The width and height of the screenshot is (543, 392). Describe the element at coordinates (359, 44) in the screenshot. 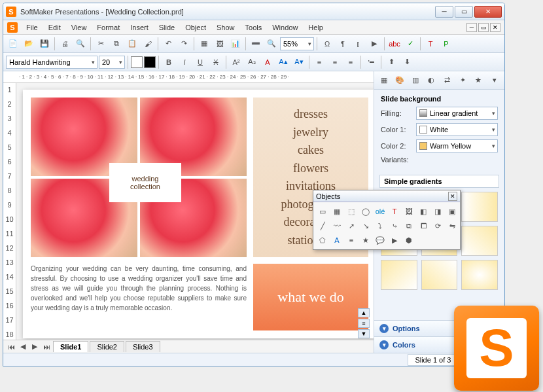

I see `header-footer-icon: ⫿` at that location.